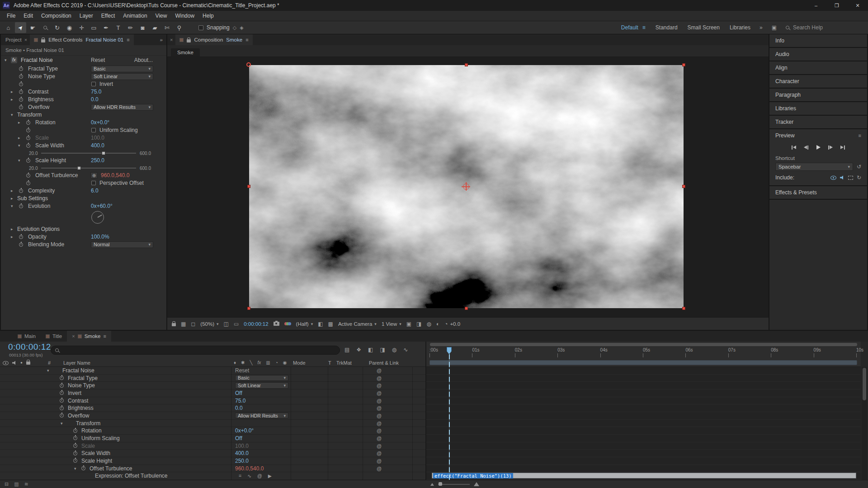 This screenshot has height=488, width=868. What do you see at coordinates (56, 16) in the screenshot?
I see `menu-item: Composition` at bounding box center [56, 16].